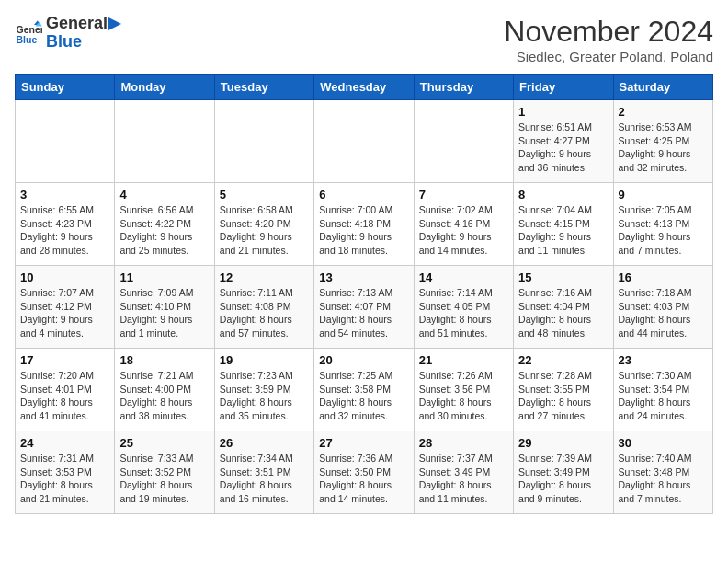 This screenshot has height=563, width=728. Describe the element at coordinates (264, 307) in the screenshot. I see `calendar-cell: 12Sunrise: 7:11 AM Sunset: 4:08 PM Dayli…` at that location.